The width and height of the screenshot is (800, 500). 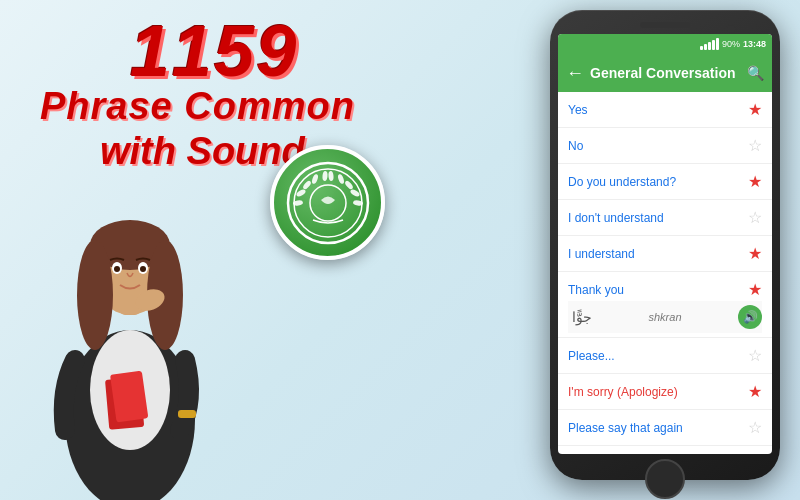 I want to click on battery-icon: 90%, so click(x=731, y=44).